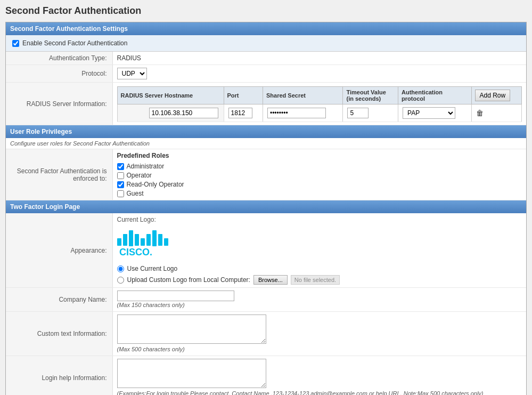  Describe the element at coordinates (320, 166) in the screenshot. I see `role-row-administrator: Administrator` at that location.